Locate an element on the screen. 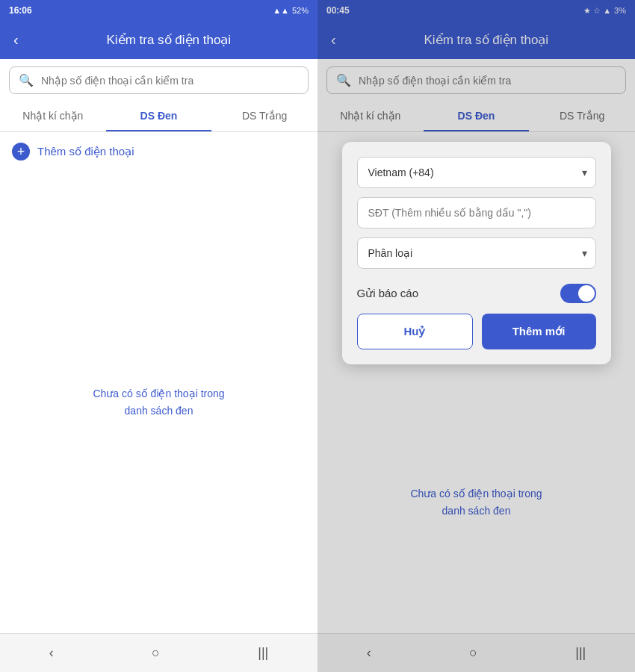 The image size is (635, 672). left-nav-recent: ||| is located at coordinates (263, 653).